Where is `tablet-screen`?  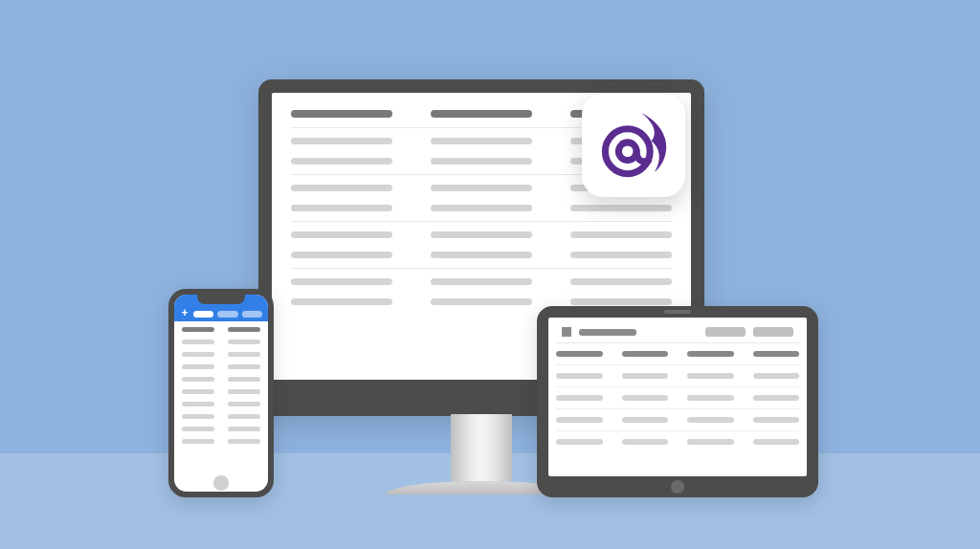 tablet-screen is located at coordinates (678, 397).